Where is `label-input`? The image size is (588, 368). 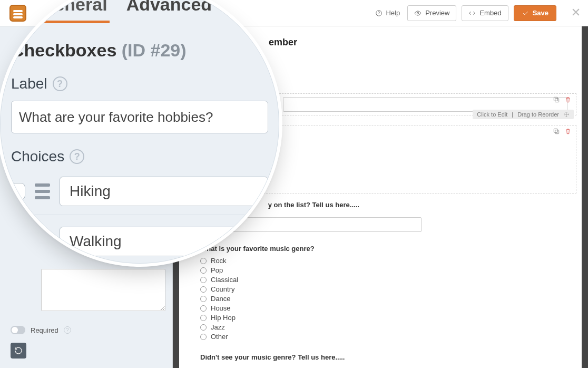 label-input is located at coordinates (140, 117).